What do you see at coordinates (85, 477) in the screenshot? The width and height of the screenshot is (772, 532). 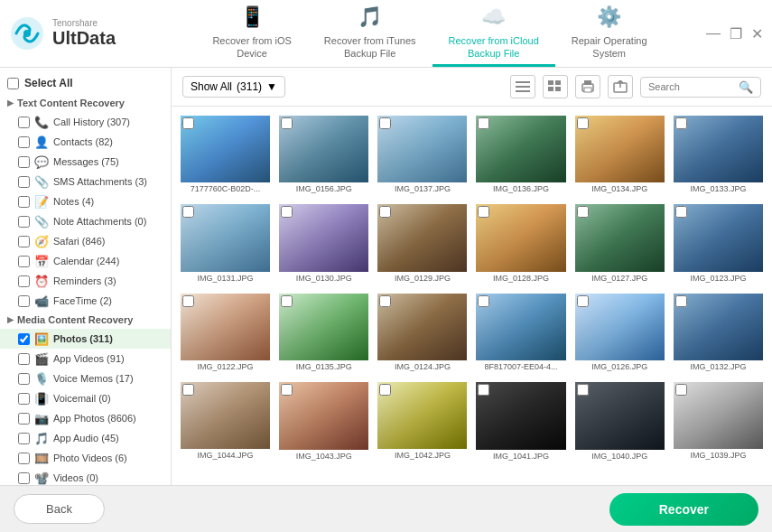 I see `sidebar-item-videos: 📽️Videos (0)` at bounding box center [85, 477].